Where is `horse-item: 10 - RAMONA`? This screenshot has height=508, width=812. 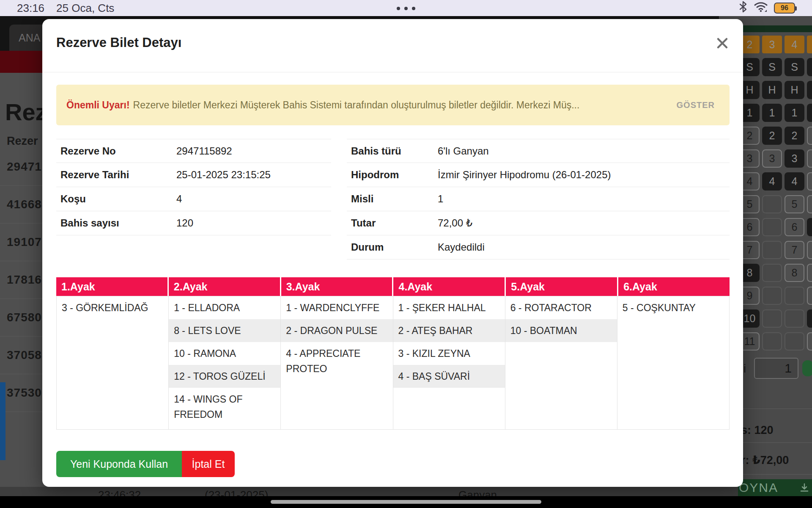
horse-item: 10 - RAMONA is located at coordinates (225, 353).